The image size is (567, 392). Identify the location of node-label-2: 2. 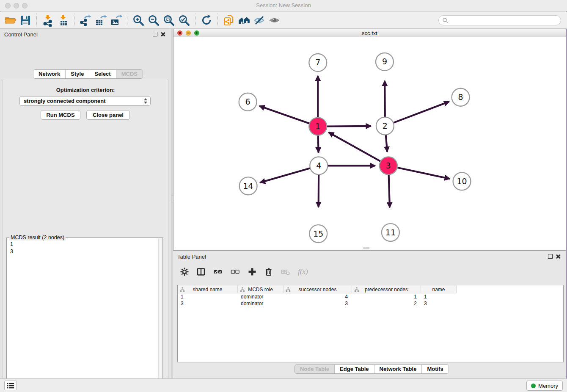
(385, 126).